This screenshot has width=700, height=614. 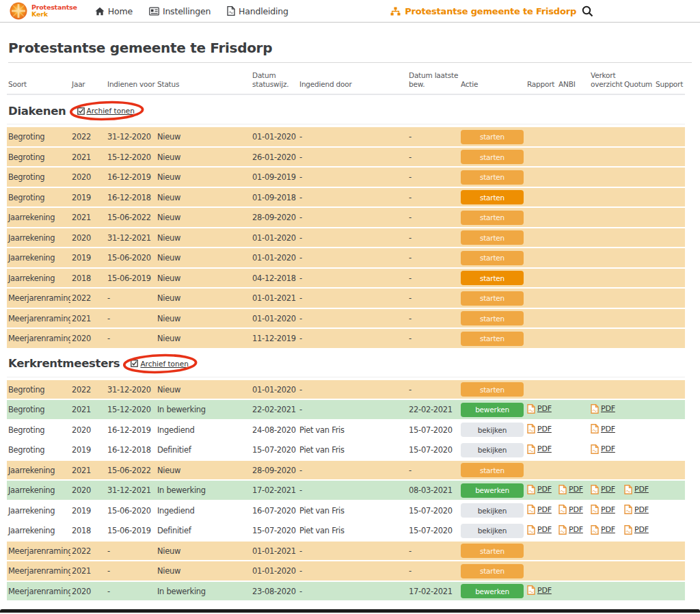 I want to click on table-row: Begroting 2019 16-12-2018 Definitief 15-…, so click(x=346, y=450).